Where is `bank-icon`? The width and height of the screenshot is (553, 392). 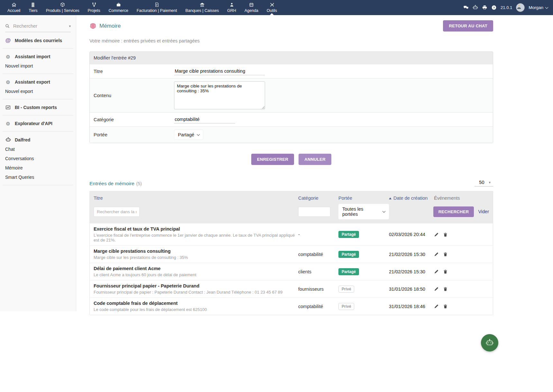 bank-icon is located at coordinates (202, 5).